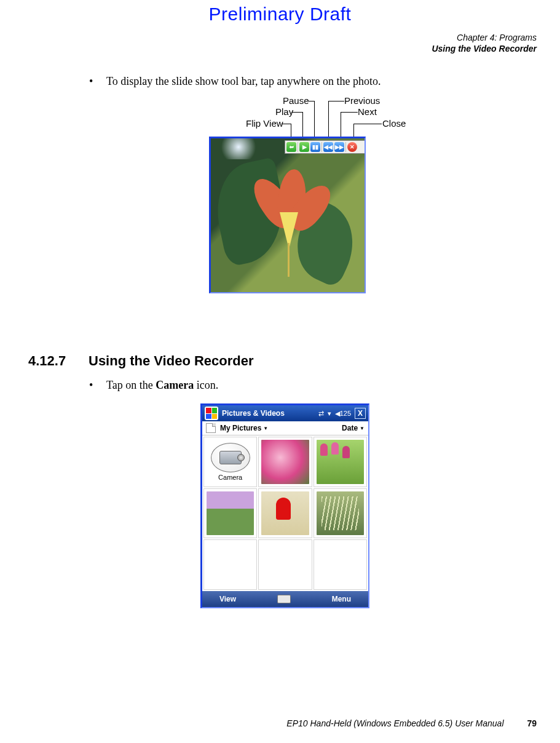 The image size is (560, 743). What do you see at coordinates (284, 599) in the screenshot?
I see `keyboard-icon` at bounding box center [284, 599].